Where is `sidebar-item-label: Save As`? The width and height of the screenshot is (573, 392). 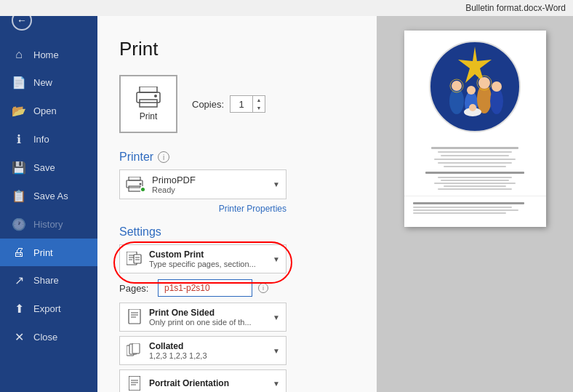
sidebar-item-label: Save As is located at coordinates (51, 196).